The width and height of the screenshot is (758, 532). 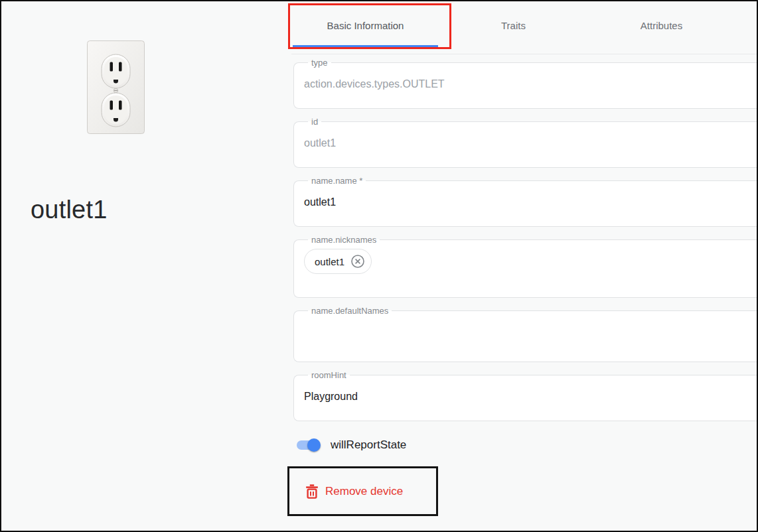 I want to click on name-field: name.name * outlet1, so click(x=526, y=202).